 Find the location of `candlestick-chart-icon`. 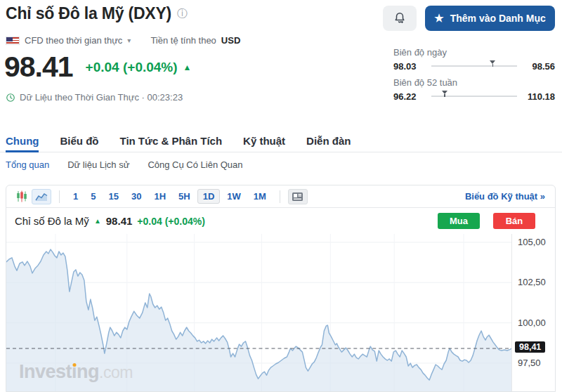

candlestick-chart-icon is located at coordinates (22, 197).